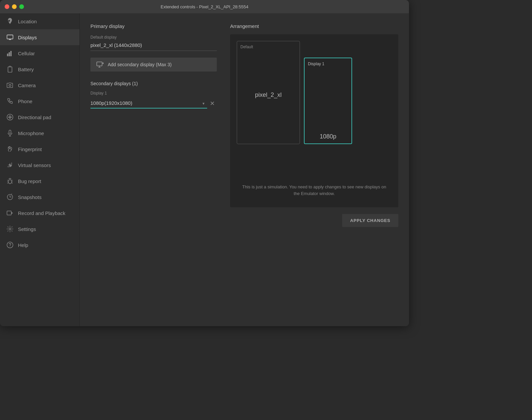 The width and height of the screenshot is (532, 420). I want to click on add-display-icon, so click(100, 65).